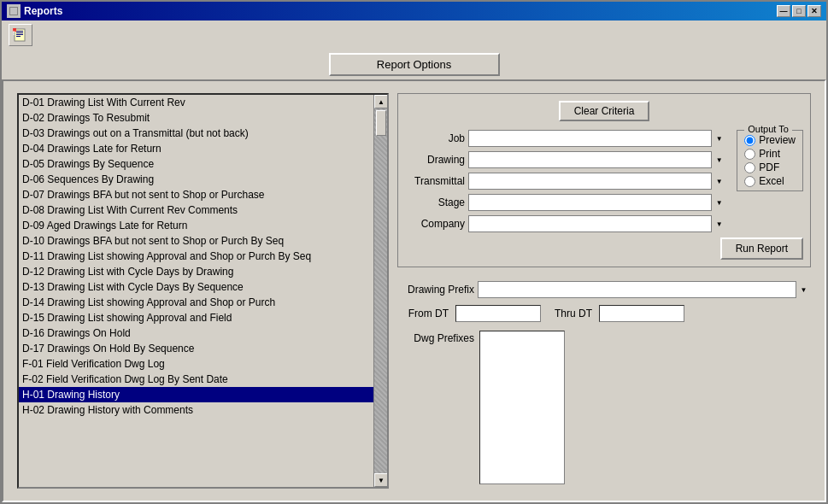  I want to click on minimize-button: —, so click(784, 11).